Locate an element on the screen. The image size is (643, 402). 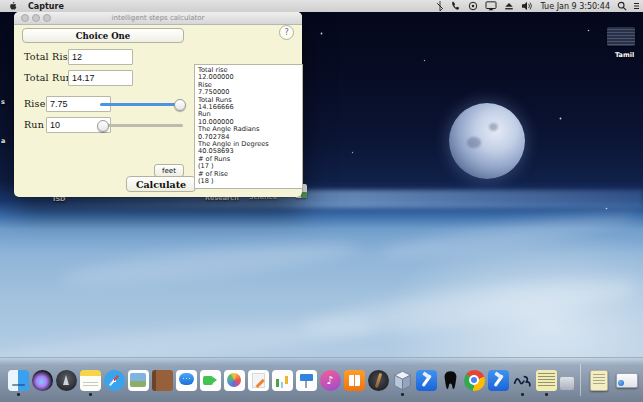
calculate-button: Calculate is located at coordinates (161, 184).